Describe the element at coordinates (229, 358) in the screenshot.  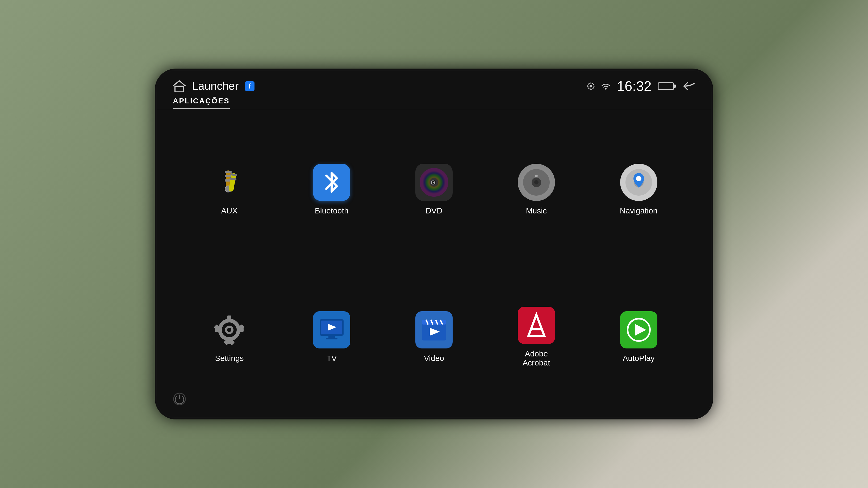
I see `settings-label: Settings` at that location.